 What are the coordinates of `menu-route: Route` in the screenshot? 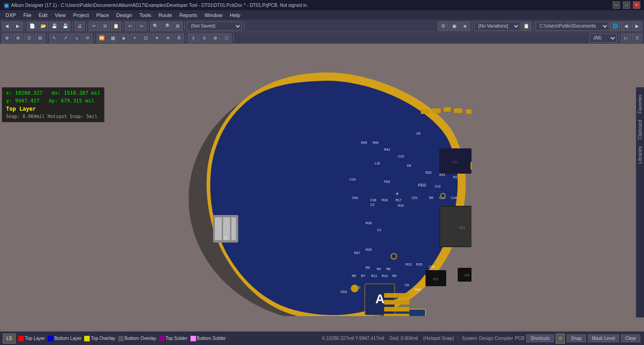 It's located at (166, 15).